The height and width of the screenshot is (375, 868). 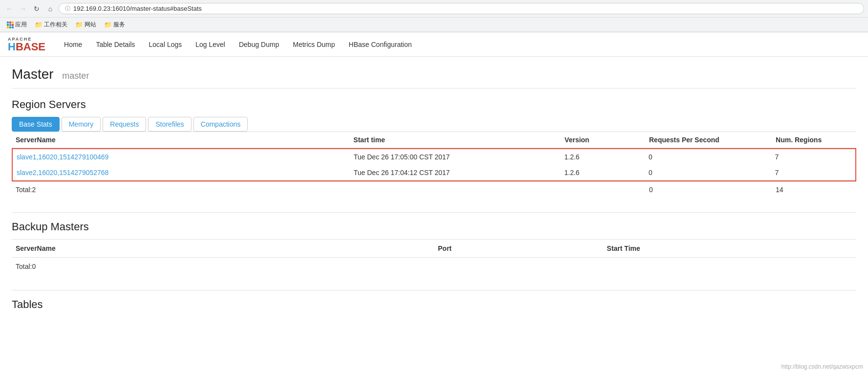 I want to click on tables-section: Tables, so click(x=434, y=300).